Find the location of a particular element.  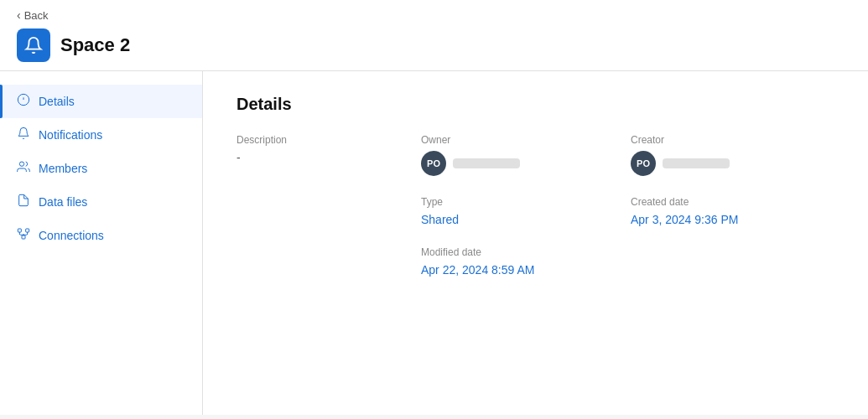

details-icon is located at coordinates (23, 101).